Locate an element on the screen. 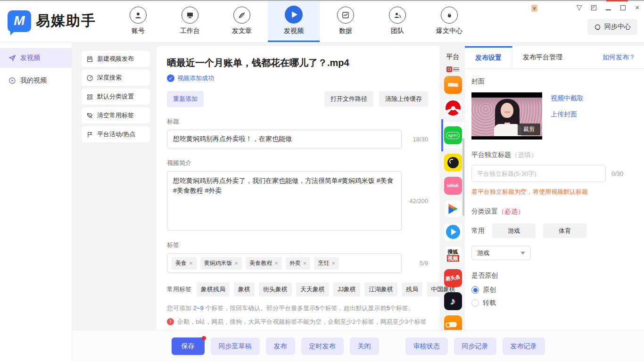  radio-original: 原创 is located at coordinates (553, 290).